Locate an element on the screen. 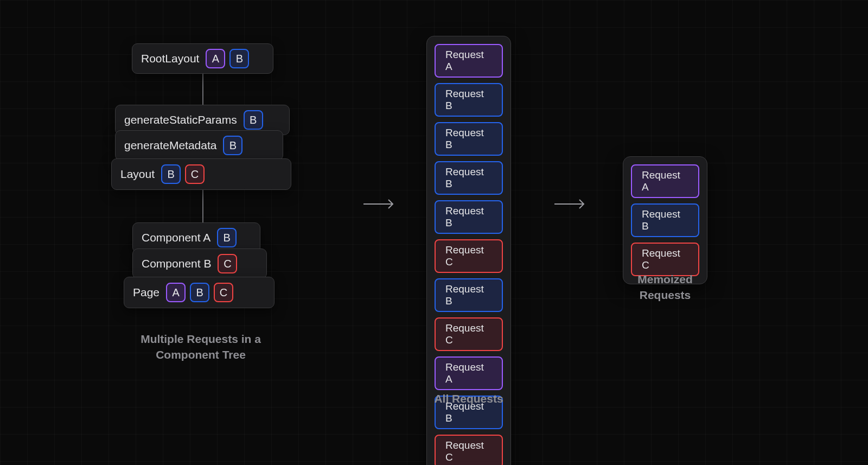 The width and height of the screenshot is (868, 465). chips-page: ABC is located at coordinates (200, 292).